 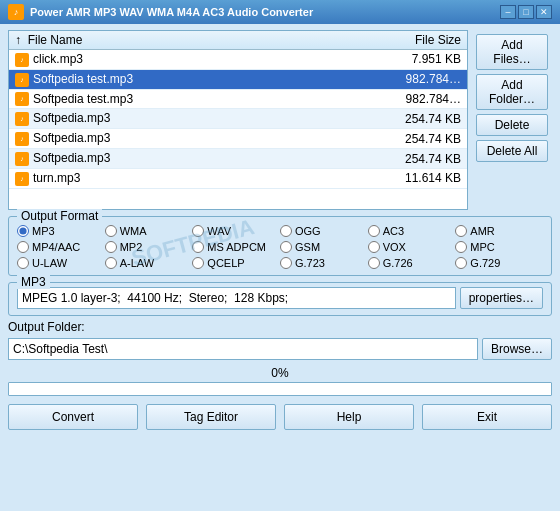 I want to click on format-label-mp2: MP2, so click(x=132, y=247).